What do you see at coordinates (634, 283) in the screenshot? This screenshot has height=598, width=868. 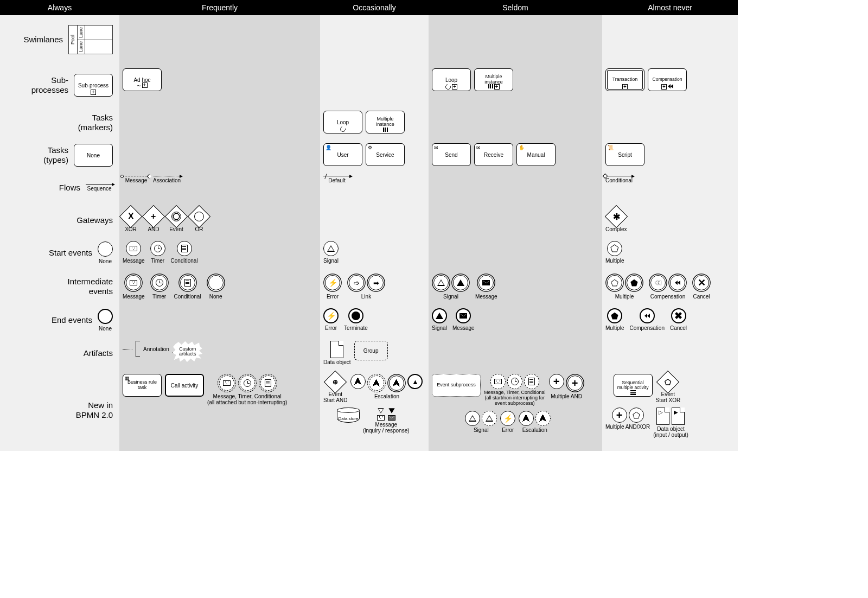 I see `multiple-inter-throw-icon: ⬟` at bounding box center [634, 283].